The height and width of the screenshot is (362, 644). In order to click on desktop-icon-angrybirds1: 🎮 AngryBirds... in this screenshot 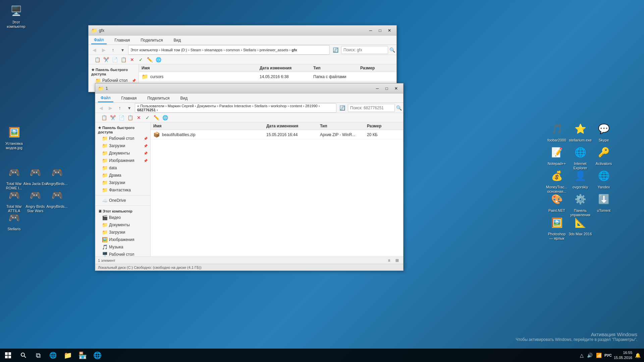, I will do `click(57, 175)`.